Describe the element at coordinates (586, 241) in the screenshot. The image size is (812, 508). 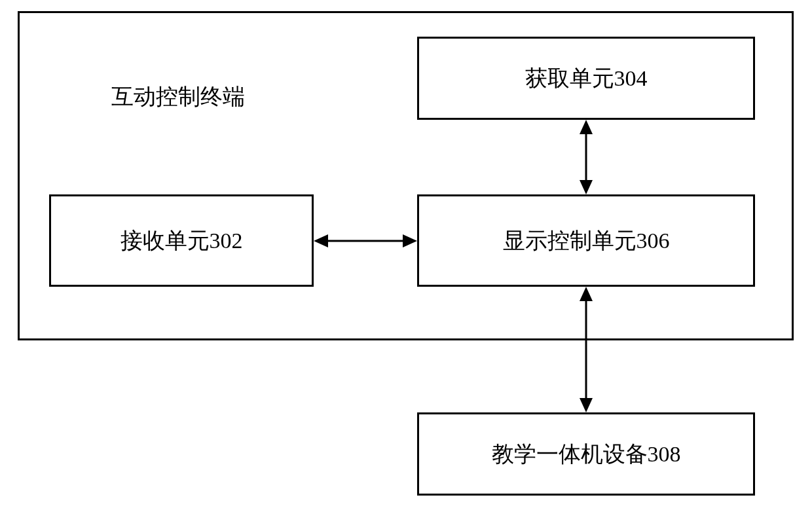
I see `box-display-control-unit-306: 显示控制单元306` at that location.